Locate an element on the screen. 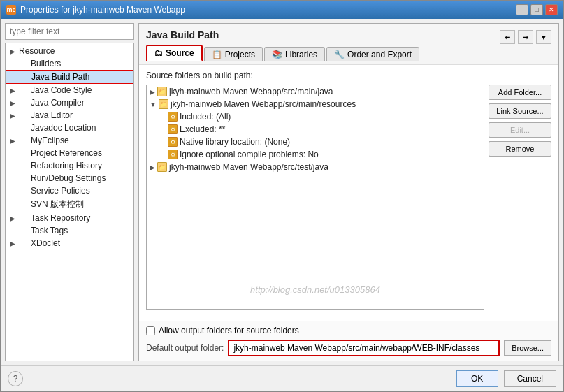 This screenshot has width=564, height=392. allow-output-checkbox is located at coordinates (151, 331).